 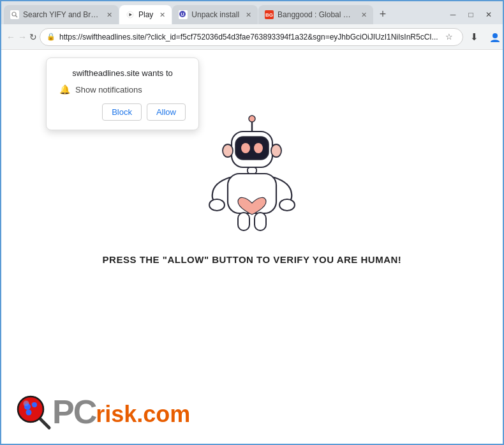 What do you see at coordinates (121, 412) in the screenshot?
I see `logo-text: PC risk.com` at bounding box center [121, 412].